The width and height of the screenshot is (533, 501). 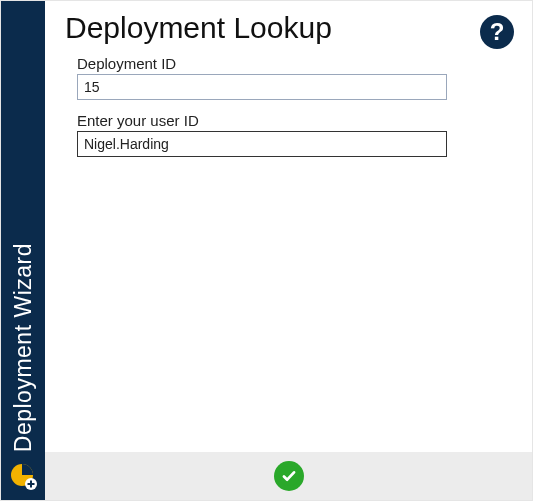 I want to click on sidebar: Deployment Wizard, so click(x=23, y=250).